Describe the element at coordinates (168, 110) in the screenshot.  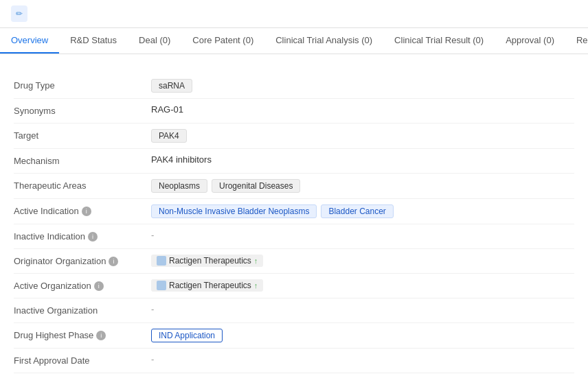
I see `text-value: RAG-01` at that location.